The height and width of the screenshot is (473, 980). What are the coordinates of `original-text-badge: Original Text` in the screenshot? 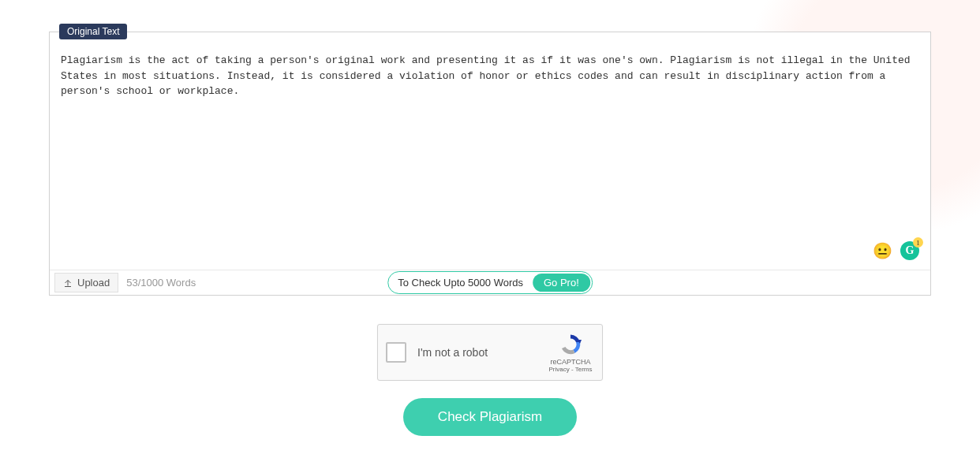 It's located at (93, 32).